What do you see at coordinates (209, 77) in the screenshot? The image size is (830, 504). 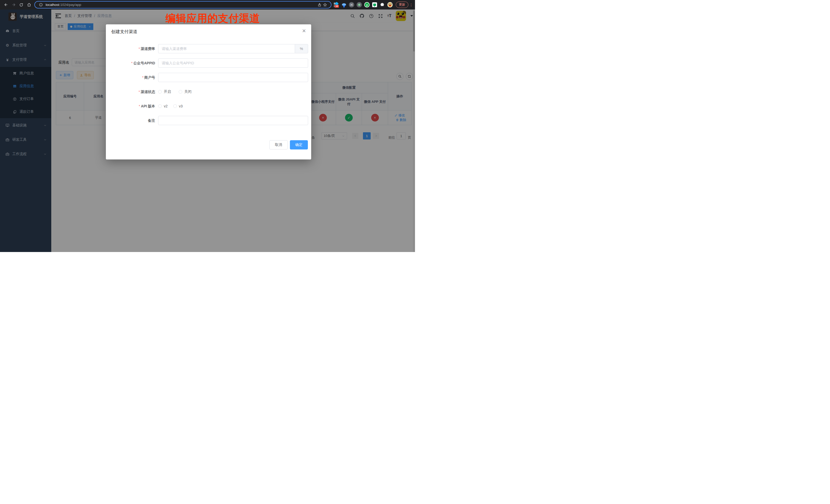 I see `form-row-mch: *商户号` at bounding box center [209, 77].